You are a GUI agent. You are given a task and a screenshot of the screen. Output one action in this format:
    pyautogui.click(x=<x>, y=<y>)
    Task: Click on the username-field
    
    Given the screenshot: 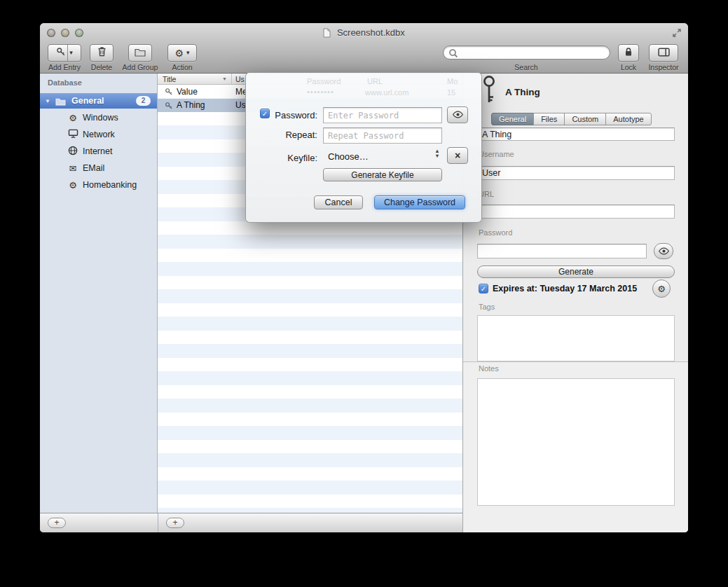 What is the action you would take?
    pyautogui.click(x=576, y=173)
    